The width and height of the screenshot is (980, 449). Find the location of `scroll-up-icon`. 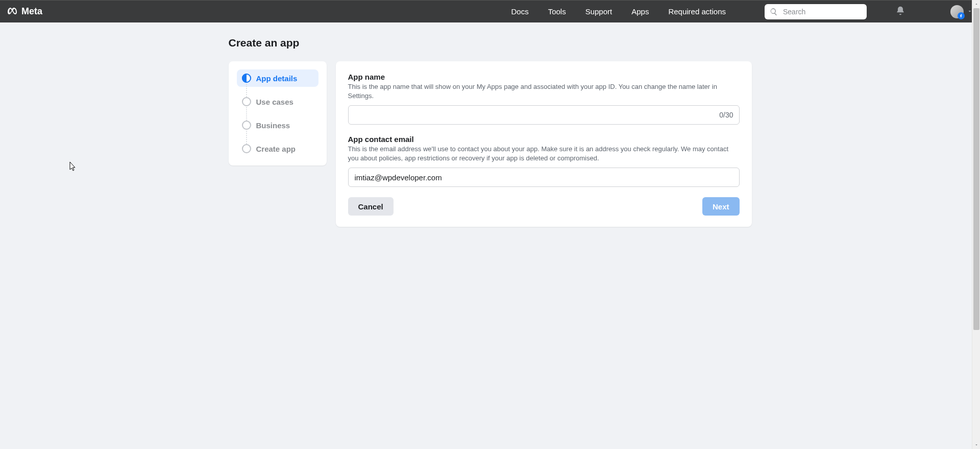

scroll-up-icon is located at coordinates (976, 4).